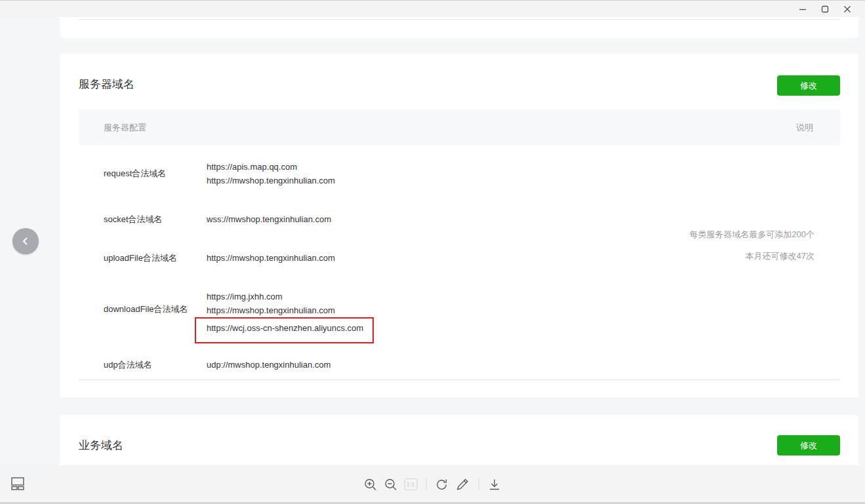 Image resolution: width=865 pixels, height=504 pixels. What do you see at coordinates (805, 128) in the screenshot?
I see `header-note-label: 说明` at bounding box center [805, 128].